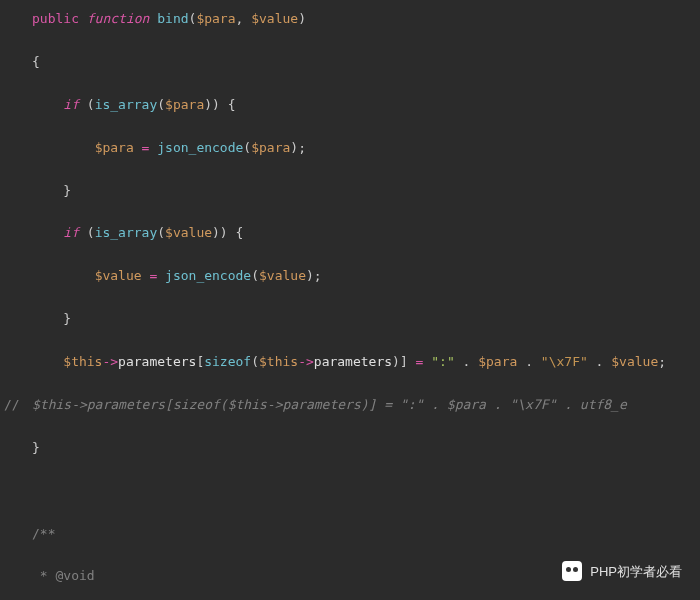 Image resolution: width=700 pixels, height=600 pixels. What do you see at coordinates (352, 534) in the screenshot?
I see `docblock-start: /**` at bounding box center [352, 534].